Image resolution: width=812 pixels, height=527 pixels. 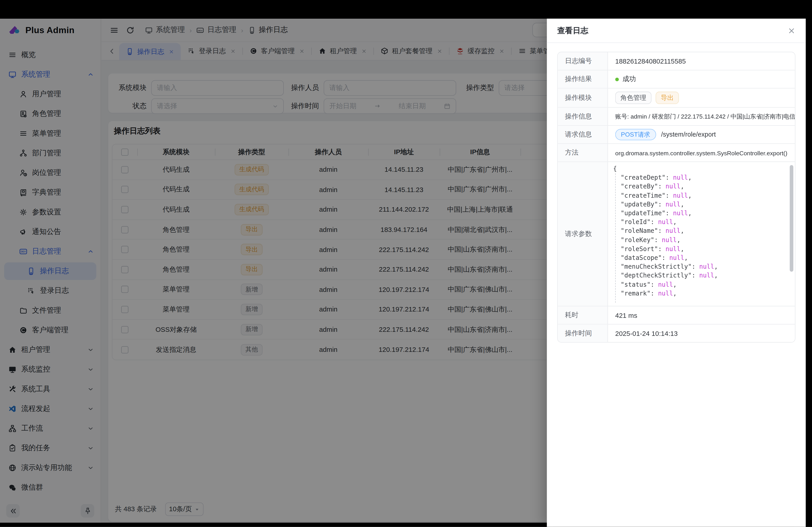 What do you see at coordinates (676, 31) in the screenshot?
I see `drawer-header: 查看日志` at bounding box center [676, 31].